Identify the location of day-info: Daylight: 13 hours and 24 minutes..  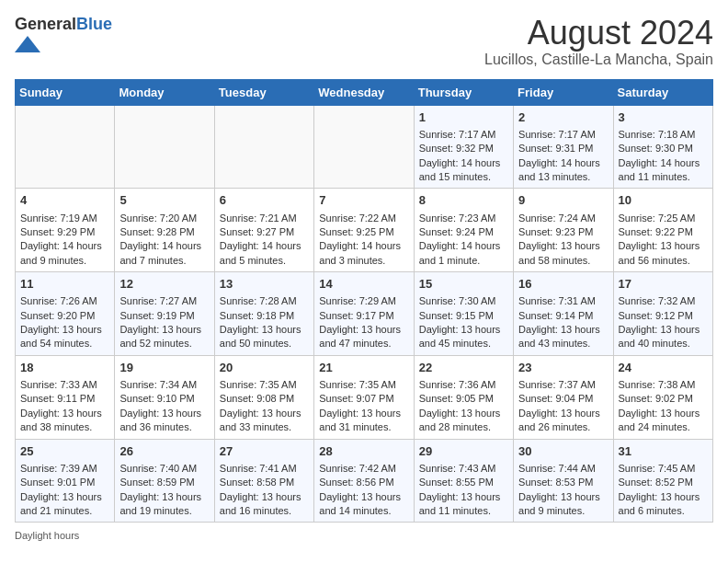
(664, 421).